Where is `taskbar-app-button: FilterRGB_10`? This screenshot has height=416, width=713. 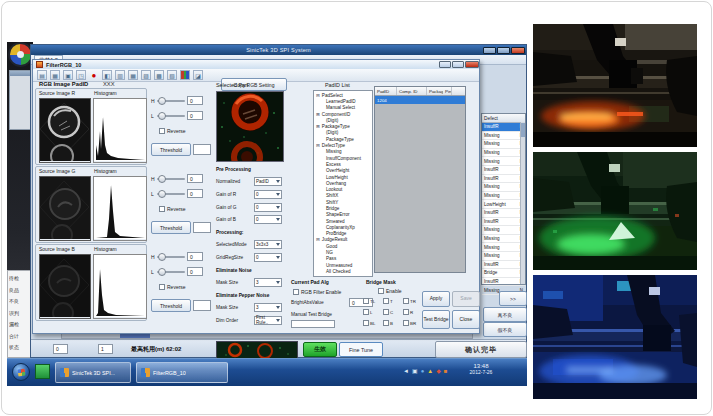 taskbar-app-button: FilterRGB_10 is located at coordinates (182, 372).